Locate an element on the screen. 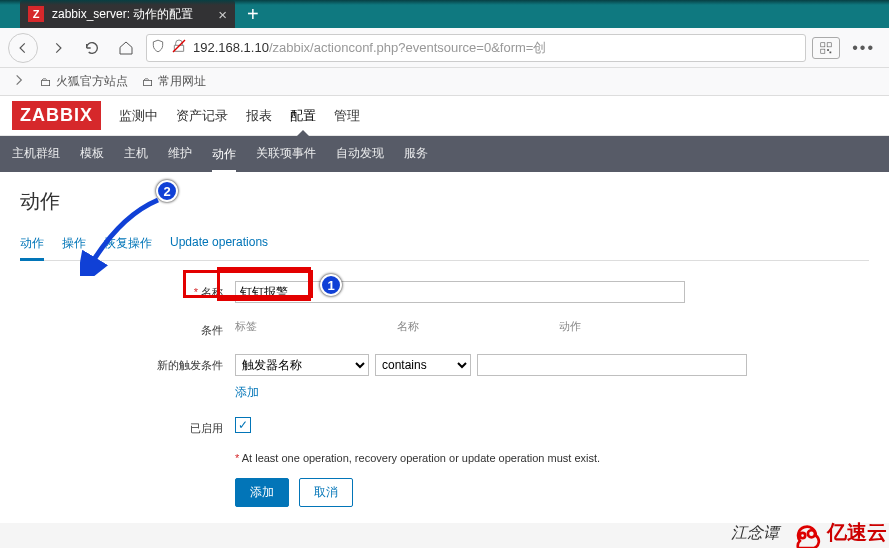 The image size is (889, 548). arrow-right-icon is located at coordinates (58, 48).